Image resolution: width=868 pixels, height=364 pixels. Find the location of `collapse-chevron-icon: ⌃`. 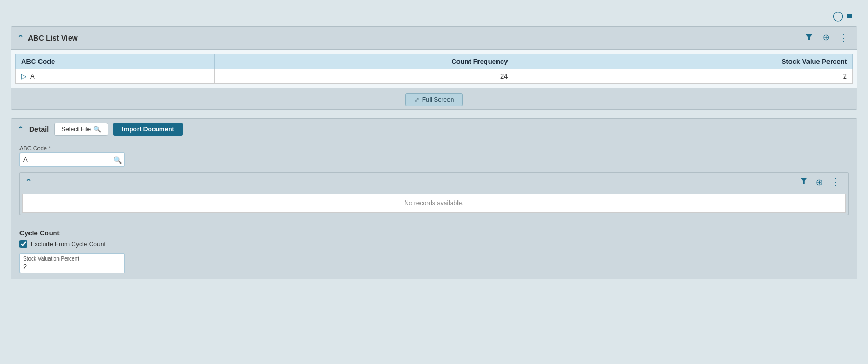

collapse-chevron-icon: ⌃ is located at coordinates (21, 38).